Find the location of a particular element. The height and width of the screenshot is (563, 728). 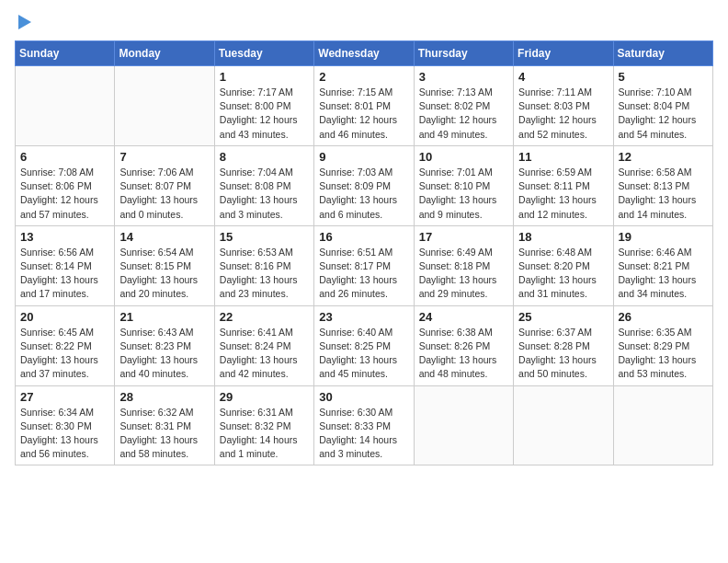

calendar-cell: 8Sunrise: 7:04 AMSunset: 8:08 PMDaylight… is located at coordinates (264, 186).